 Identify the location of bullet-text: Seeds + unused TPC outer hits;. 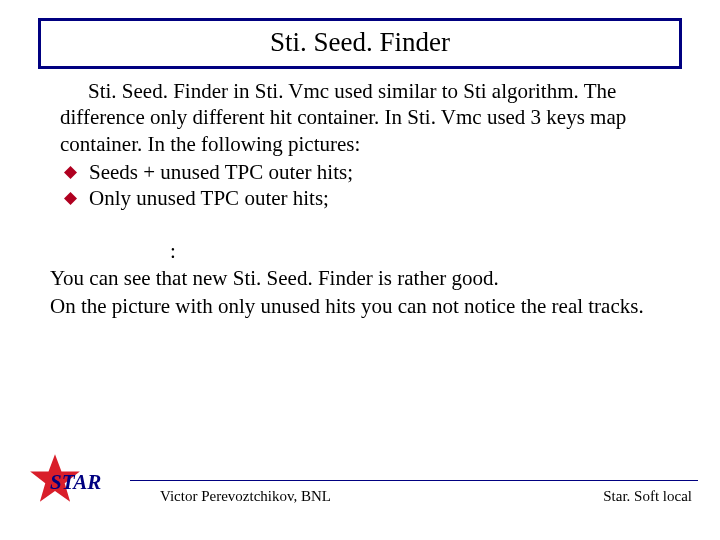
(221, 172).